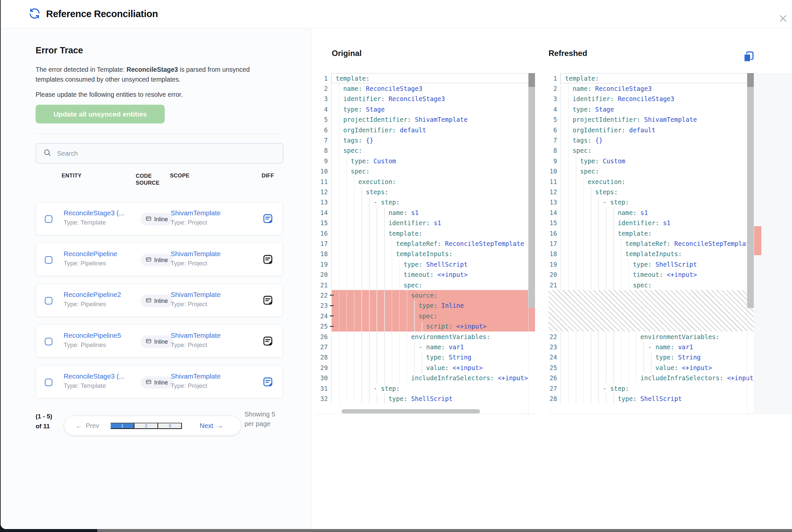  Describe the element at coordinates (159, 341) in the screenshot. I see `table-row: ReconcilePipeline5Type: PipelinesInlineS…` at that location.